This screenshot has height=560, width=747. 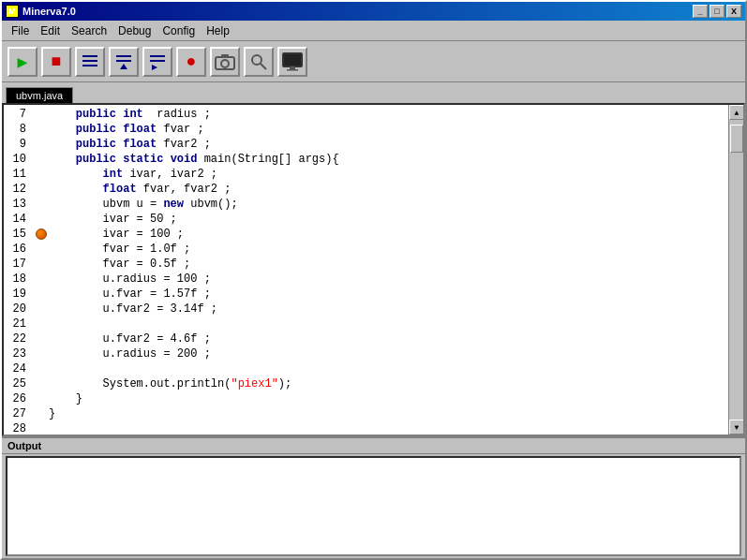 I want to click on scroll-down-button: ▼, so click(x=737, y=427).